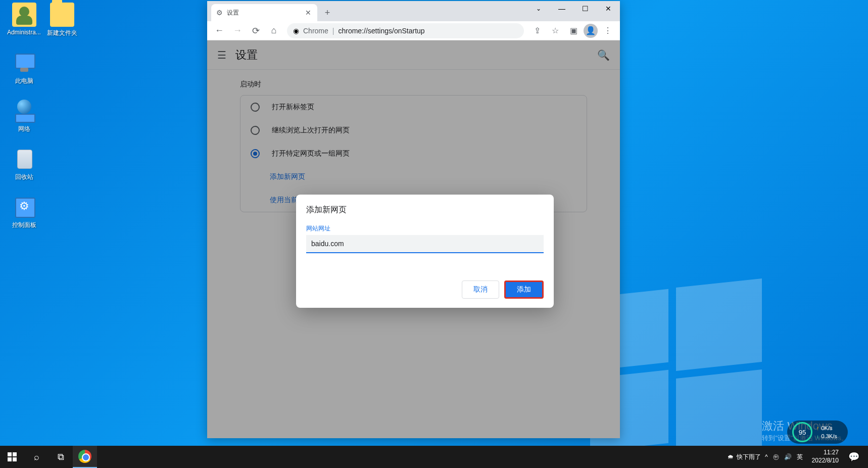 The height and width of the screenshot is (468, 868). Describe the element at coordinates (256, 31) in the screenshot. I see `nav-reload-button: ⟳` at that location.